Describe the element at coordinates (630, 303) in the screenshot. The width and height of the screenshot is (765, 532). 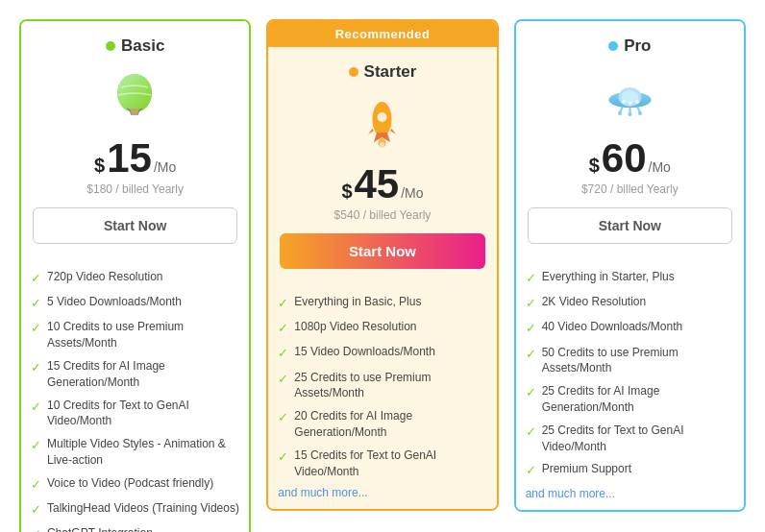
I see `list-item: ✓ 2K Video Resolution` at that location.